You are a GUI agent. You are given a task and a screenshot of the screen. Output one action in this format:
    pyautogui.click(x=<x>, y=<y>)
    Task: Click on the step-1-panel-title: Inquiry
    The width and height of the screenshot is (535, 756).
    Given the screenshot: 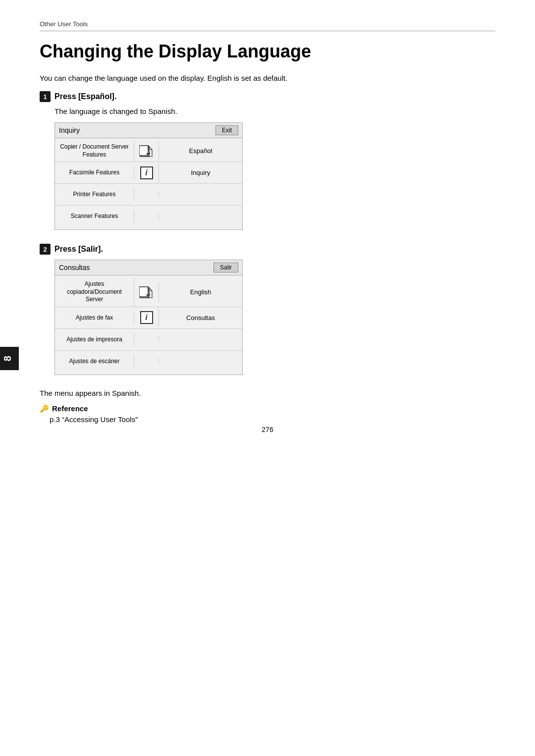 What is the action you would take?
    pyautogui.click(x=69, y=130)
    